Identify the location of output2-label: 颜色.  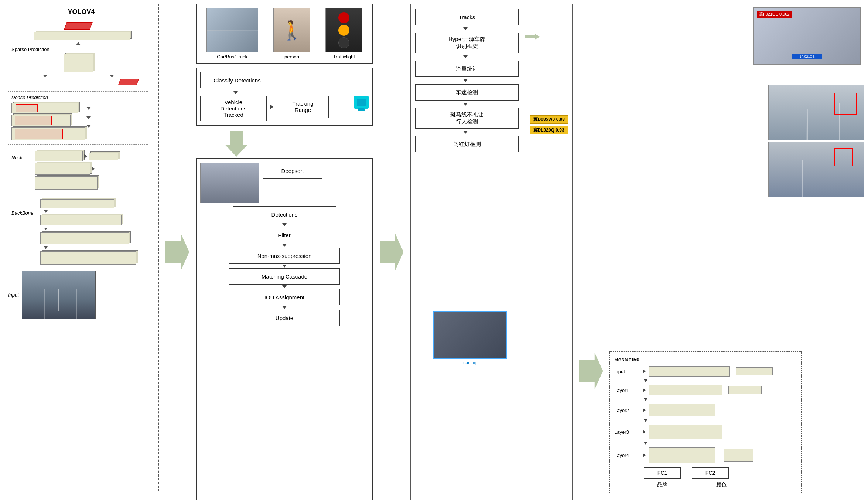
(721, 485).